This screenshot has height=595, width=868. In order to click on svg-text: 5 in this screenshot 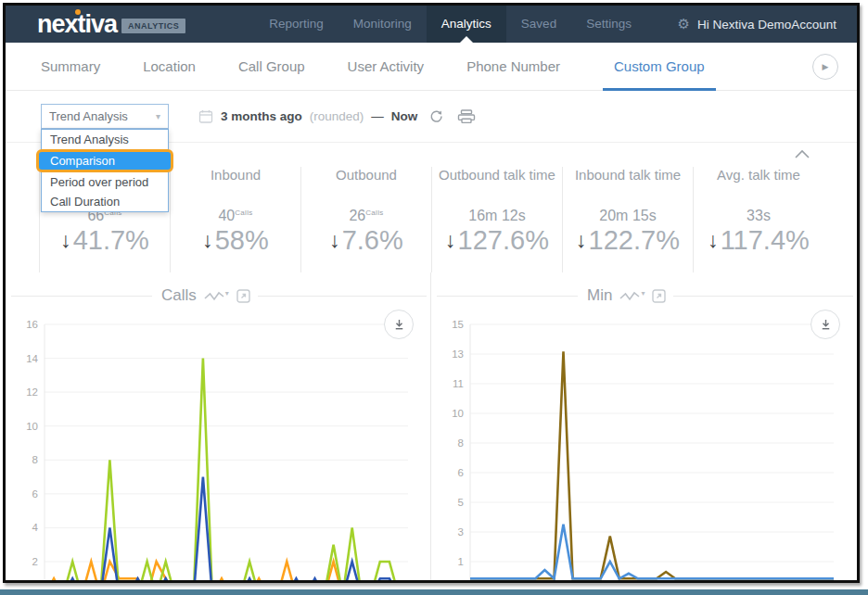, I will do `click(461, 502)`.